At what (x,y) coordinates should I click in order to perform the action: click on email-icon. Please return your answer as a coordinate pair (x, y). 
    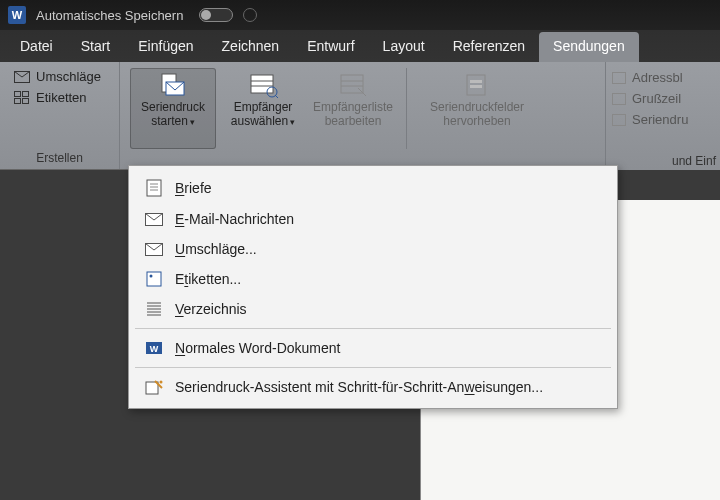
    Looking at the image, I should click on (154, 220).